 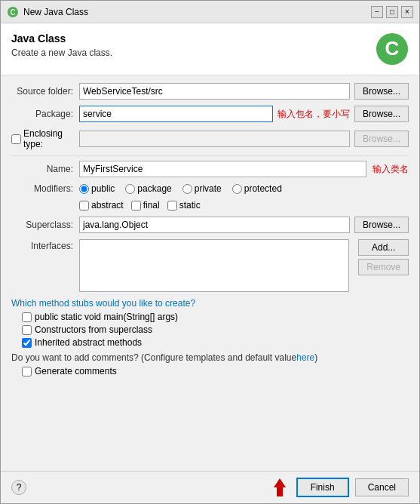 I want to click on package-row: Package: 输入包名，要小写 Browse..., so click(x=210, y=114).